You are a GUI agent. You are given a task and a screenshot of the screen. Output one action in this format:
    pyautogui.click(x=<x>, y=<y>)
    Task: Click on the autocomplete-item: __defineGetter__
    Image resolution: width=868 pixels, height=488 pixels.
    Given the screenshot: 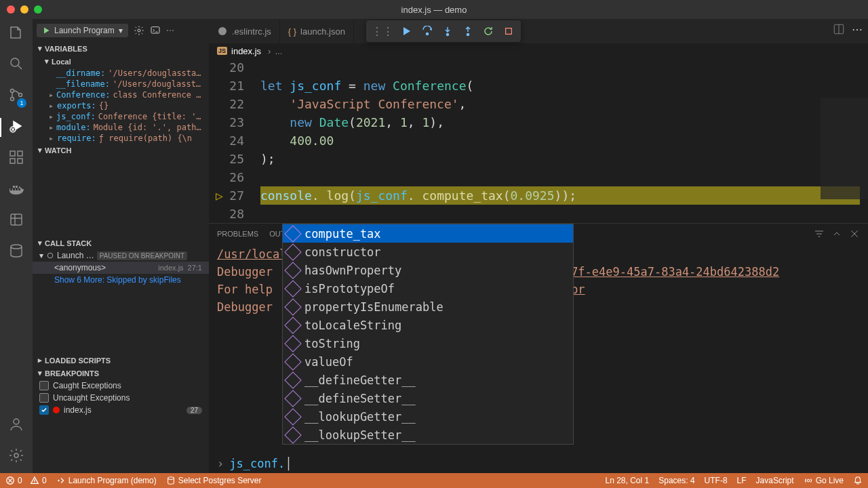 What is the action you would take?
    pyautogui.click(x=428, y=380)
    